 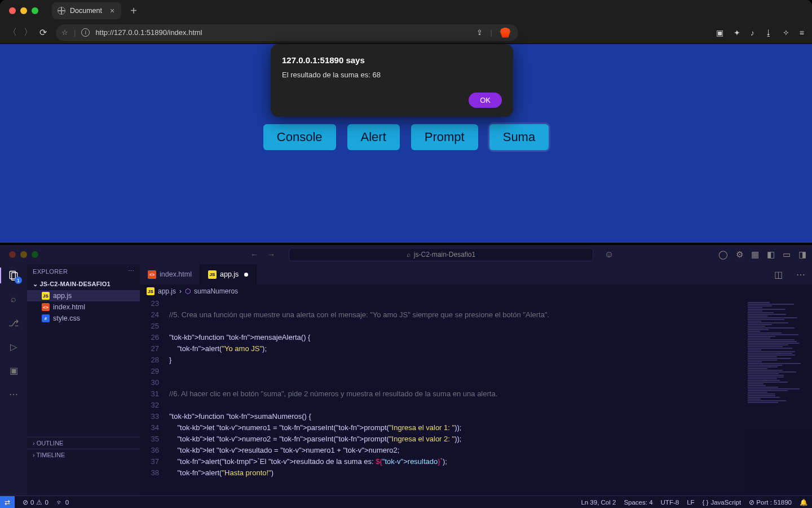 I want to click on sidebar-more-icon: ⋯, so click(x=131, y=271).